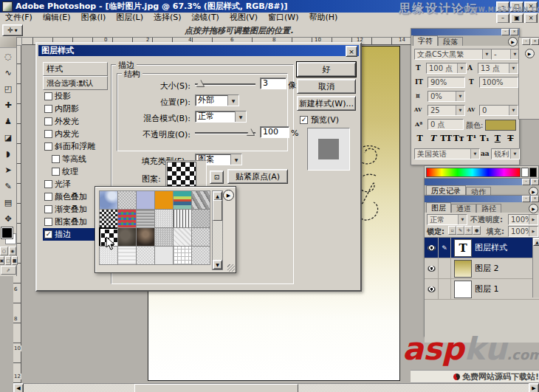 This screenshot has height=392, width=539. Describe the element at coordinates (8, 219) in the screenshot. I see `hand-tool: ✥` at that location.